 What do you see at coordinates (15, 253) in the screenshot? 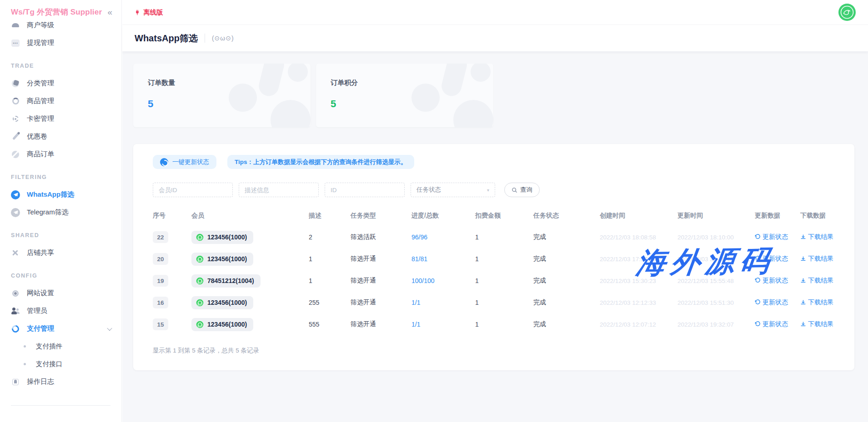
I see `cross-arrows-icon` at bounding box center [15, 253].